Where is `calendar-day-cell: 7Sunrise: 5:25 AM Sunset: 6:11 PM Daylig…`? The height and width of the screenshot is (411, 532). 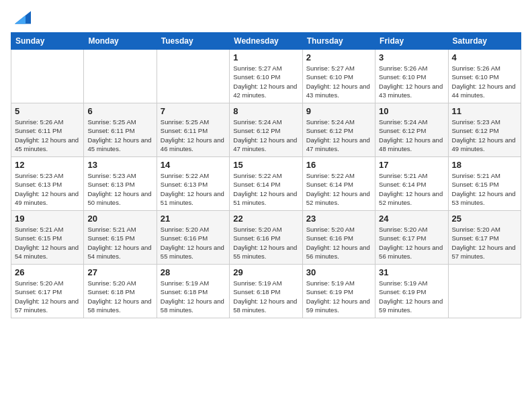 calendar-day-cell: 7Sunrise: 5:25 AM Sunset: 6:11 PM Daylig… is located at coordinates (193, 130).